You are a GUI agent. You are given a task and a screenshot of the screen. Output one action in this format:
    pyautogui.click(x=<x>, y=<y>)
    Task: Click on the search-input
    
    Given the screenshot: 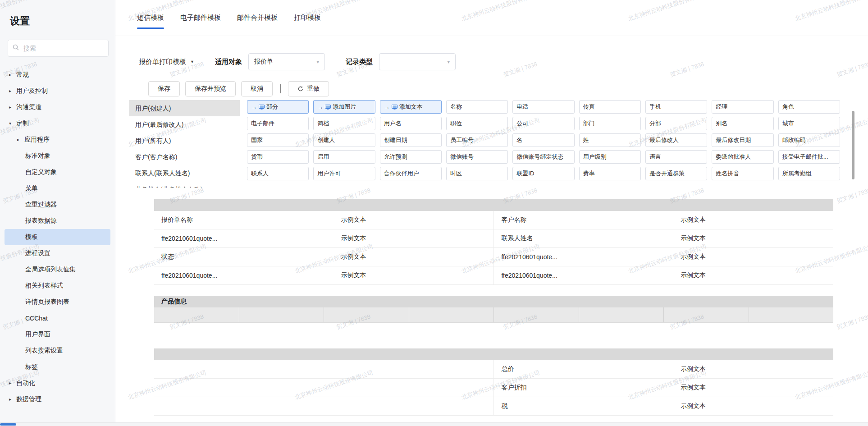 What is the action you would take?
    pyautogui.click(x=63, y=48)
    